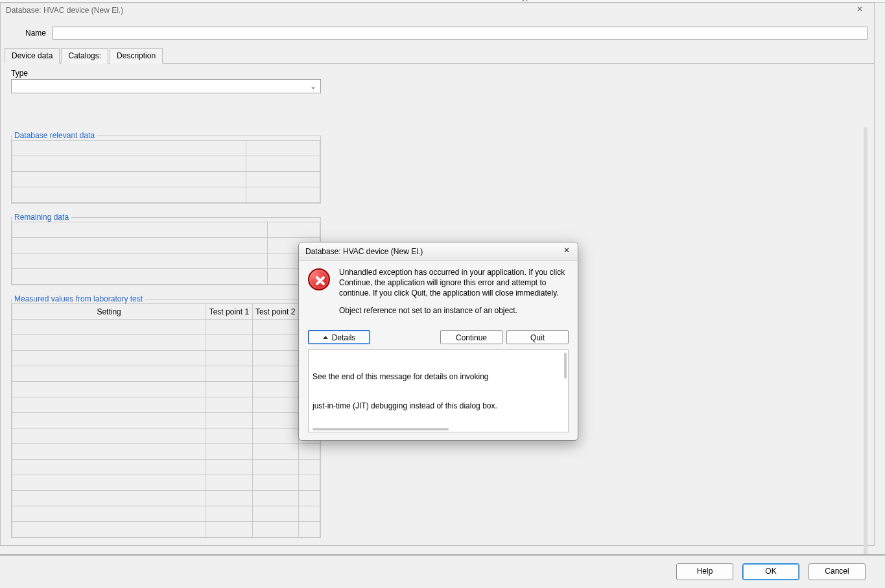 Image resolution: width=885 pixels, height=588 pixels. What do you see at coordinates (136, 56) in the screenshot?
I see `tab-description: Description` at bounding box center [136, 56].